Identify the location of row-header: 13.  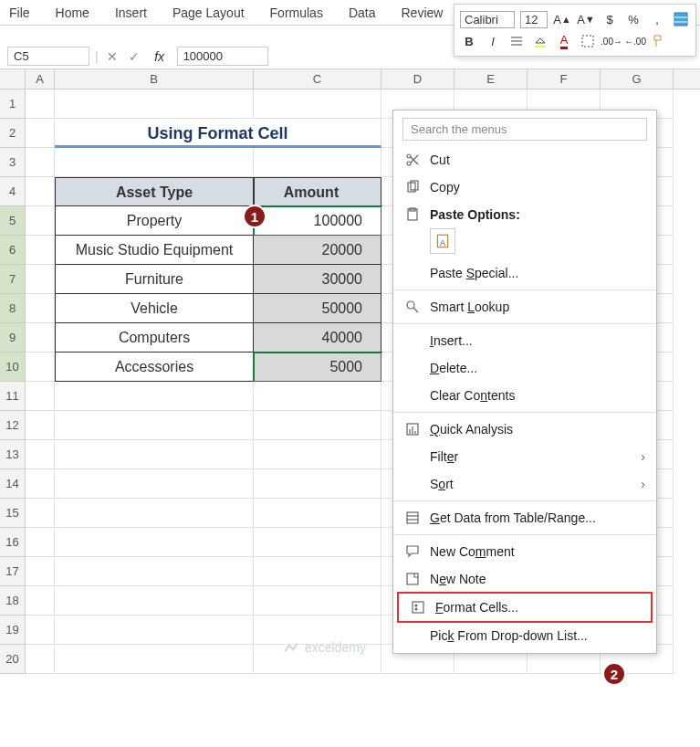
(13, 455).